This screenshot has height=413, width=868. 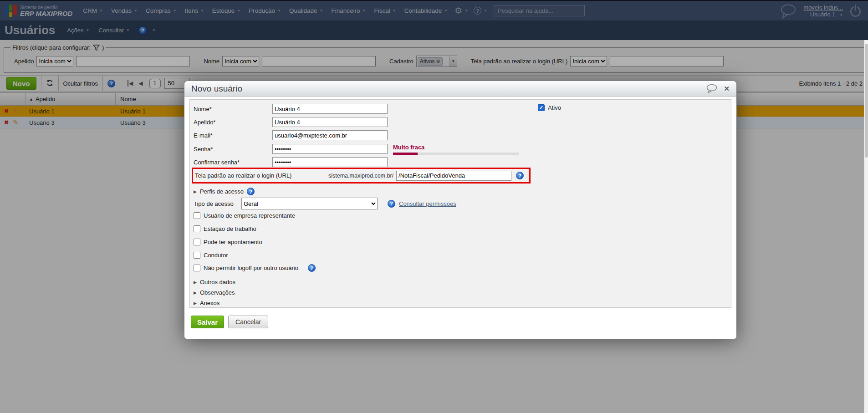 What do you see at coordinates (233, 162) in the screenshot?
I see `confirmar-senha-label: Confirmar senha*` at bounding box center [233, 162].